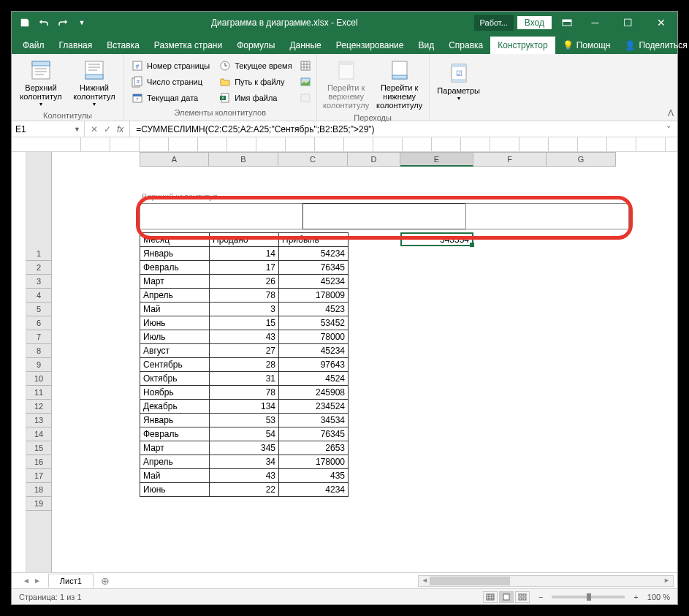 The height and width of the screenshot is (616, 689). I want to click on row-header: 8, so click(39, 351).